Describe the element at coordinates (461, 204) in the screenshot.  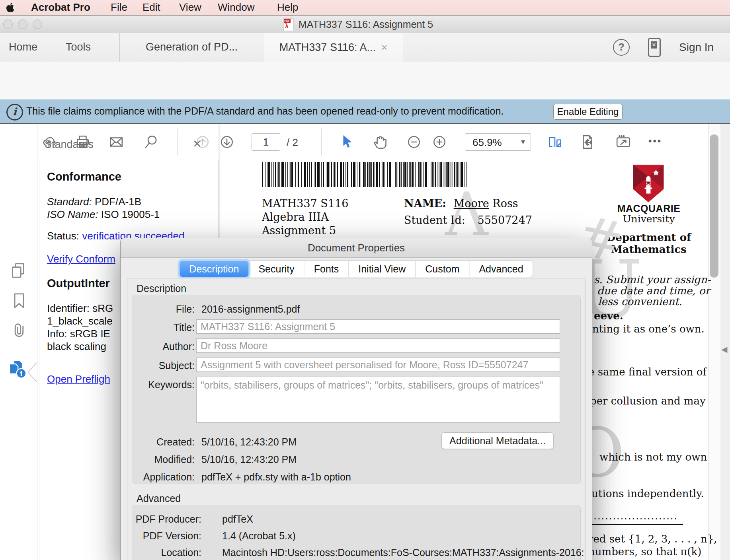
I see `doc-name-line: NAME: Moore Ross` at that location.